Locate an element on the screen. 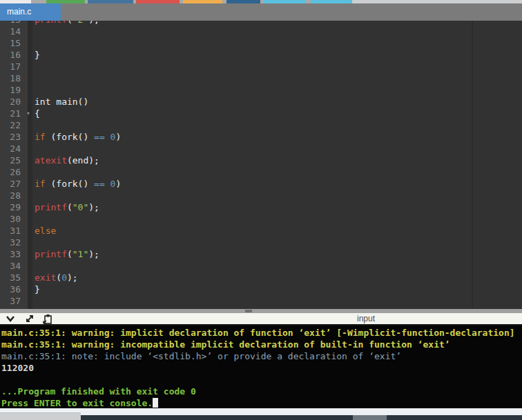  code-token: "1" is located at coordinates (80, 254).